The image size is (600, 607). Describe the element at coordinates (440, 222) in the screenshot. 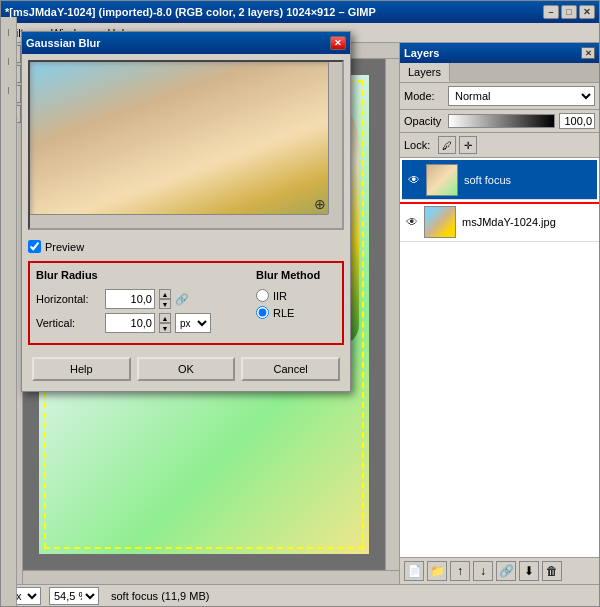

I see `thumb-orig` at that location.